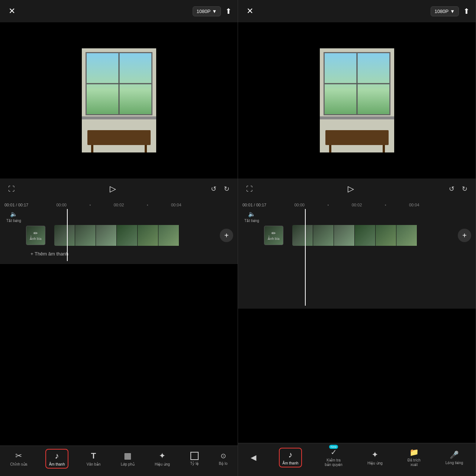 The height and width of the screenshot is (476, 476). Describe the element at coordinates (445, 11) in the screenshot. I see `resolution-button-right: 1080P ▼` at that location.